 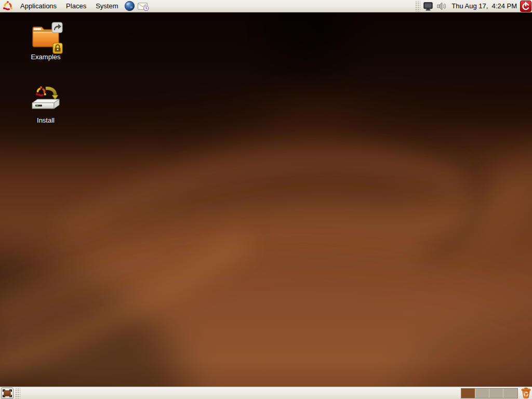 I want to click on trash-button, so click(x=526, y=393).